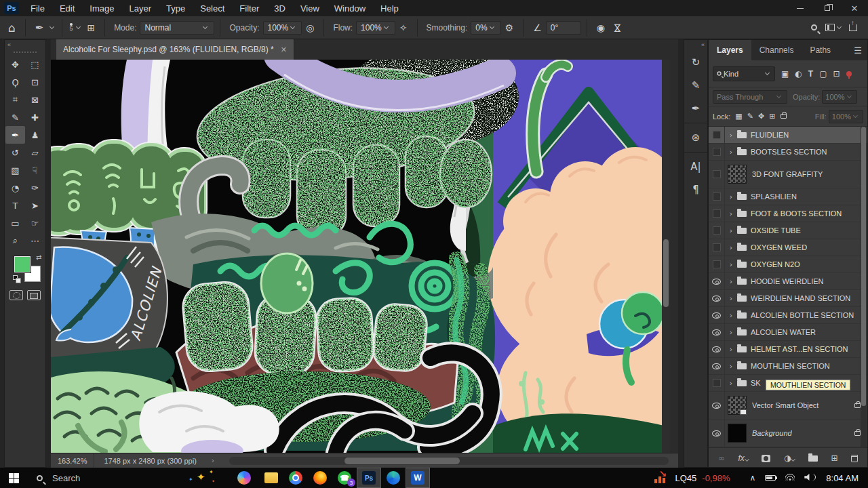 The height and width of the screenshot is (488, 868). Describe the element at coordinates (788, 282) in the screenshot. I see `layer-row-hoodie-weirdlien: ›HOODIE WEIRDLIEN` at that location.